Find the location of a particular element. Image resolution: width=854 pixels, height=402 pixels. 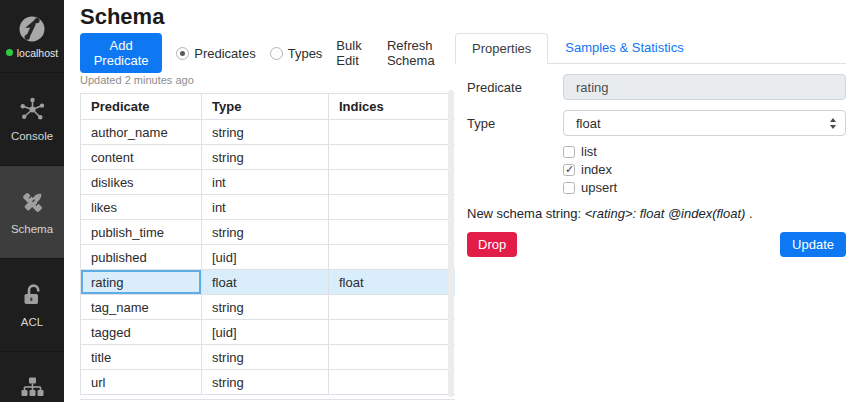

sidebar-item-acl: ACL is located at coordinates (32, 304).